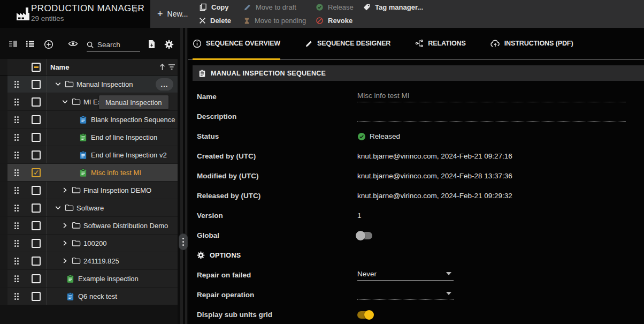  What do you see at coordinates (405, 275) in the screenshot?
I see `repair-on-failed-dropdown: Never` at bounding box center [405, 275].